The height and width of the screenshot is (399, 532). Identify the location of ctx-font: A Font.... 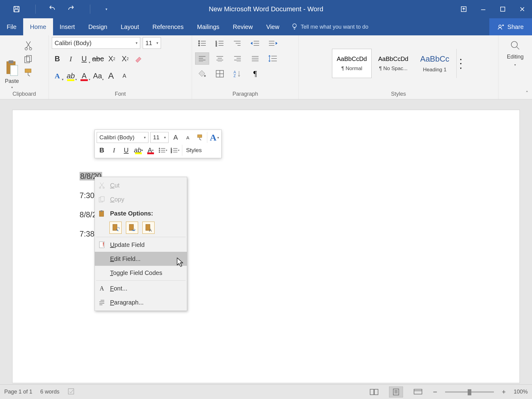
(141, 288).